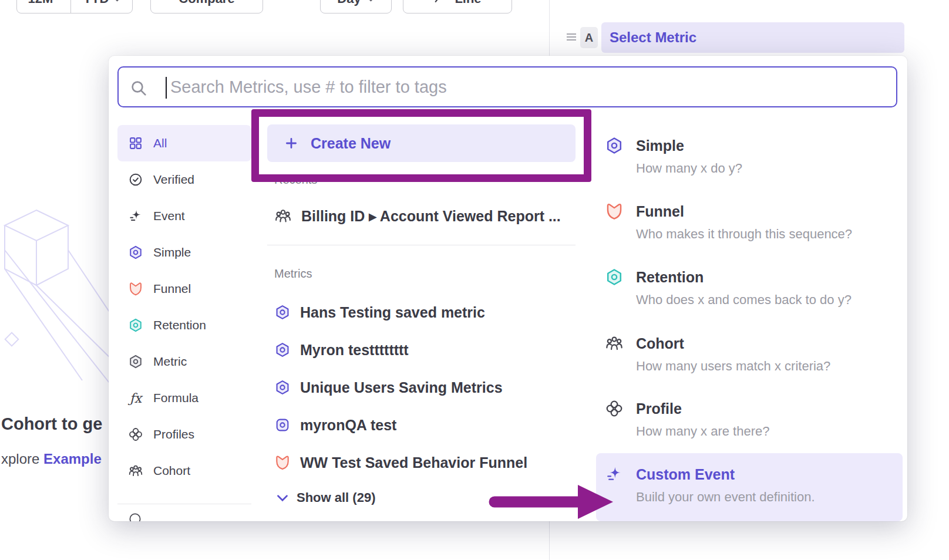 Image resolution: width=949 pixels, height=560 pixels. I want to click on example-link: Example, so click(73, 459).